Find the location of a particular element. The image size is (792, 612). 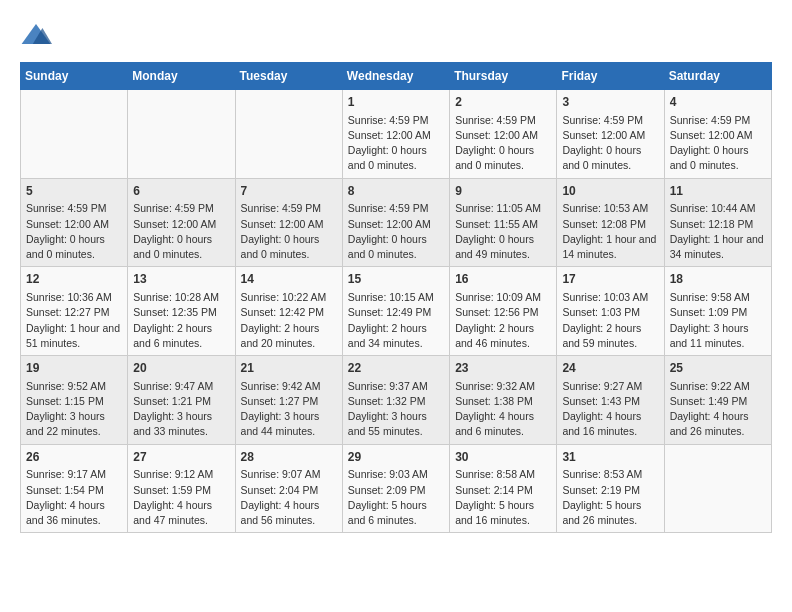

calendar-cell: 5Sunrise: 4:59 PM Sunset: 12:00 AM Dayli… is located at coordinates (74, 222).